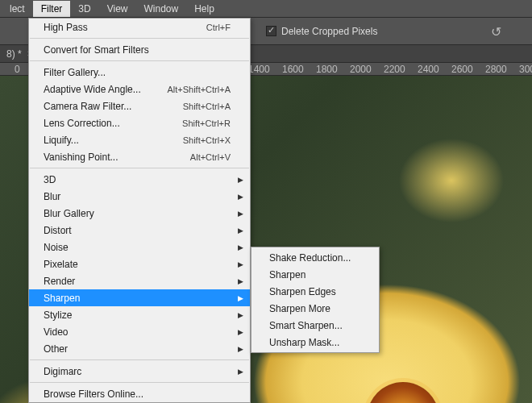  What do you see at coordinates (58, 315) in the screenshot?
I see `menu-label: Stylize` at bounding box center [58, 315].